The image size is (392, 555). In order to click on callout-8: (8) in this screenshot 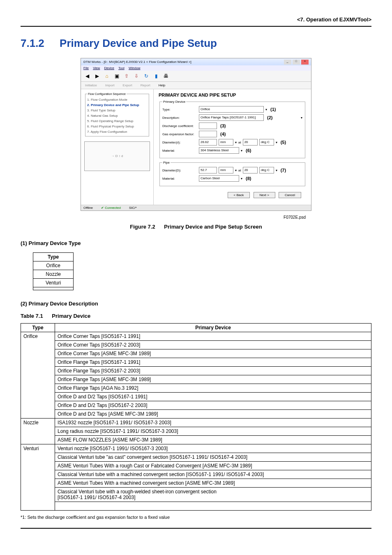, I will do `click(248, 178)`.